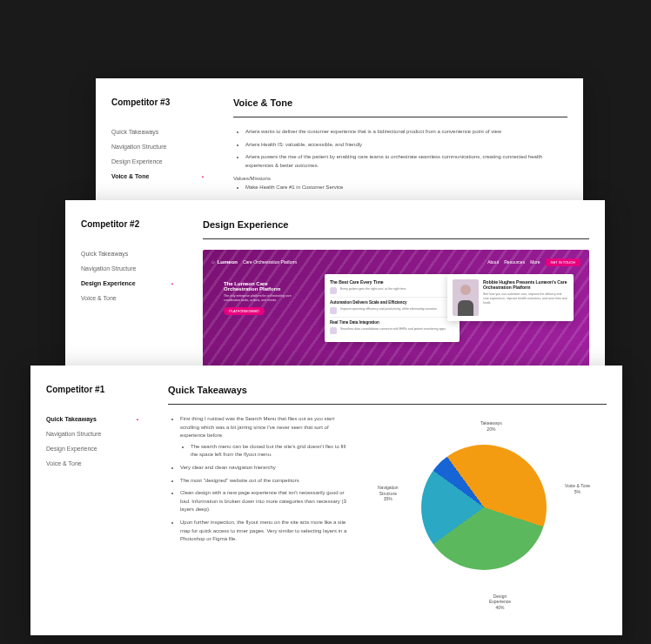  I want to click on sidebar: Competitor #1 Quick Takeaways Navigation…, so click(91, 500).